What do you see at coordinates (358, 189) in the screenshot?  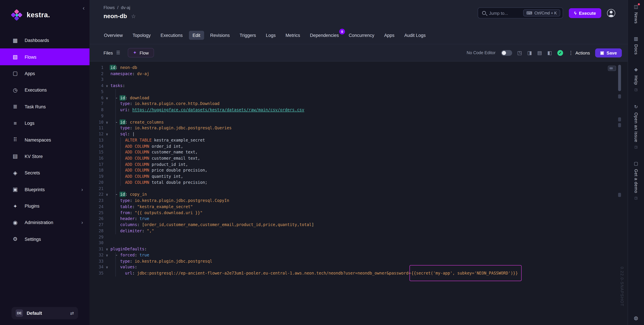 I see `code-line-21: 21` at bounding box center [358, 189].